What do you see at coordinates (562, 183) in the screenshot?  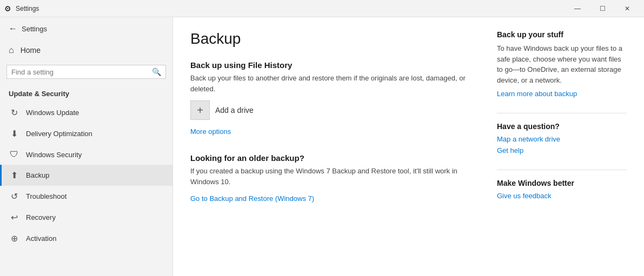 I see `make-windows-better-heading: Make Windows better` at bounding box center [562, 183].